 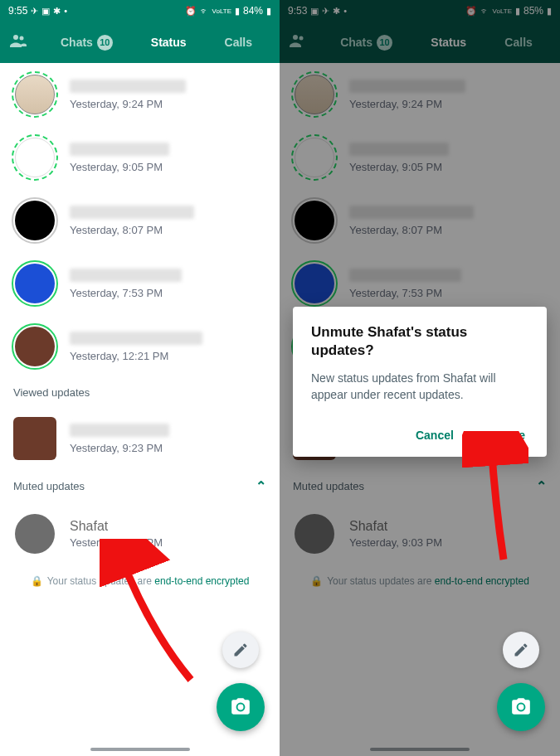 I want to click on battery-text: 84%, so click(x=253, y=11).